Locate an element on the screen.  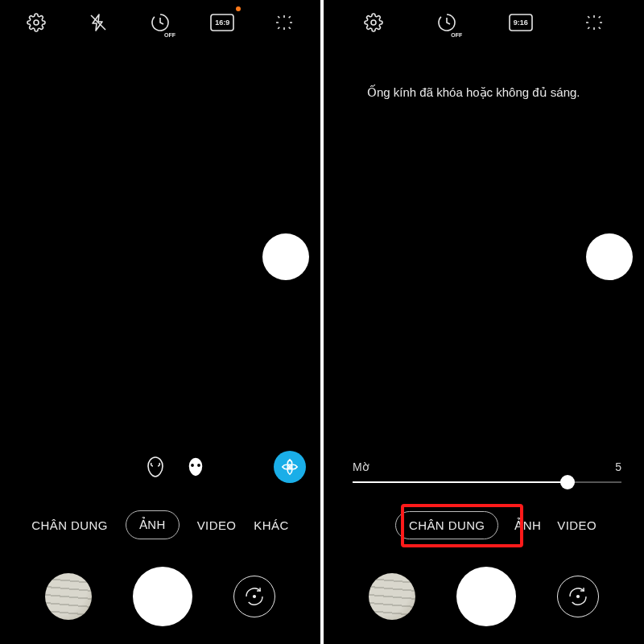
filter-strip is located at coordinates (160, 467).